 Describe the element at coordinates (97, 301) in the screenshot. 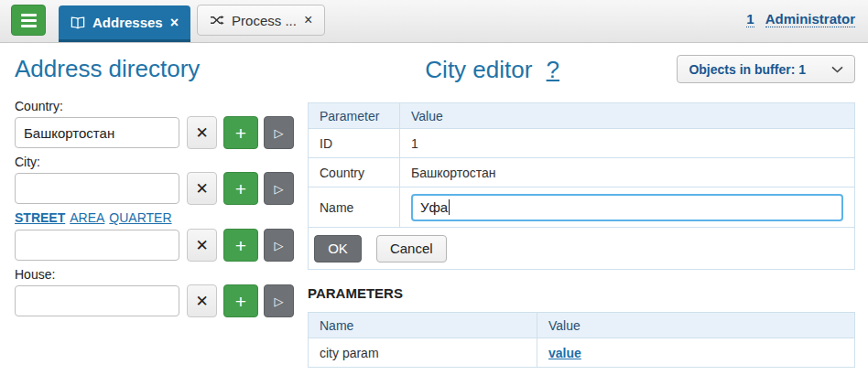

I see `house-input` at that location.